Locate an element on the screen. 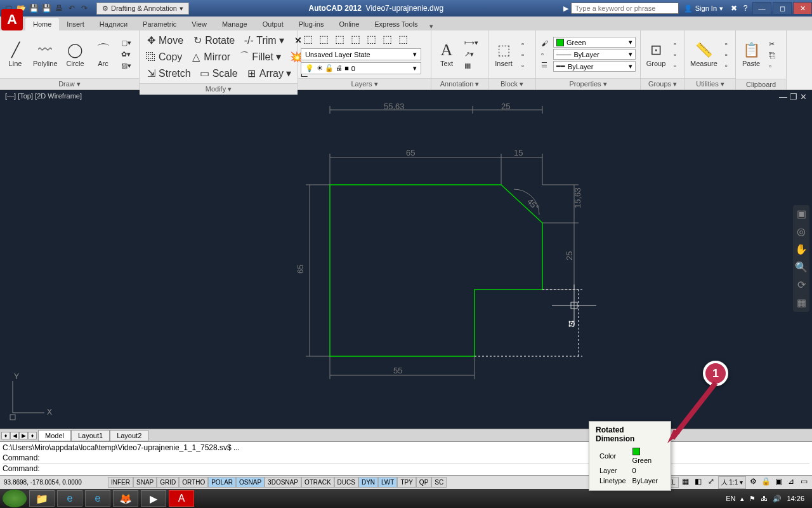 The image size is (812, 508). leader-button: ↗▾ is located at coordinates (471, 55).